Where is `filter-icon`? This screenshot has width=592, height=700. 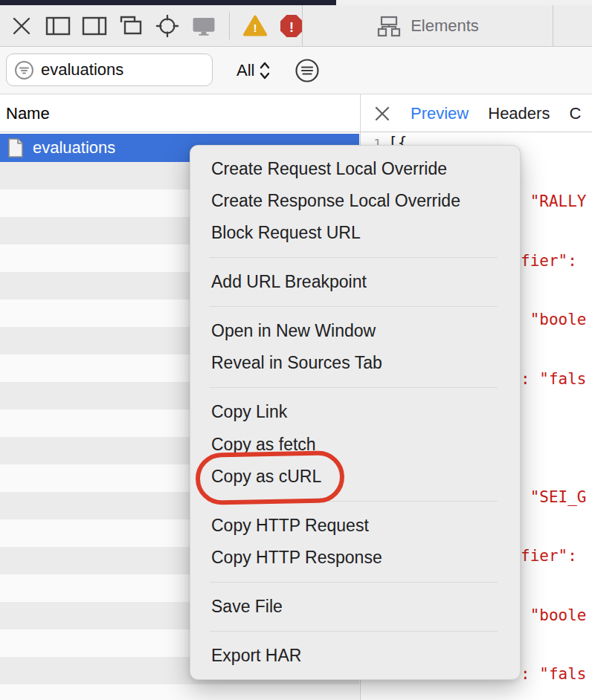 filter-icon is located at coordinates (24, 70).